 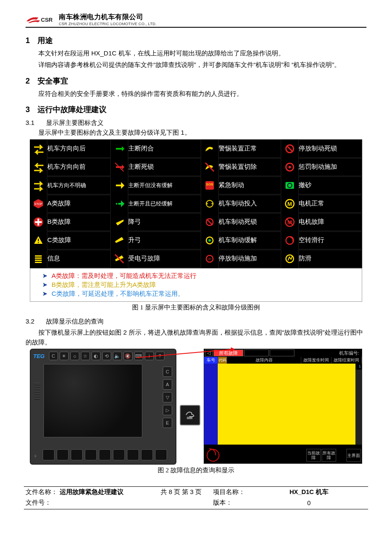 I want to click on file-no-label: 文件号：, so click(x=43, y=503).